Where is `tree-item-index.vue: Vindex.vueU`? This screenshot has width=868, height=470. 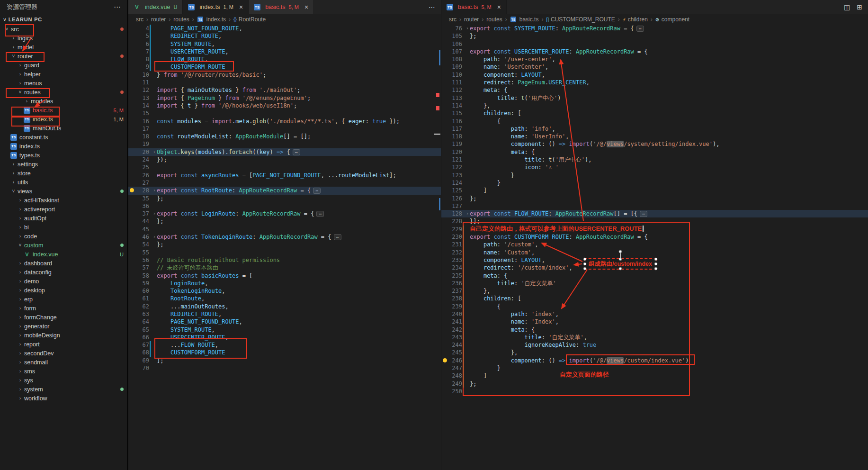 tree-item-index.vue: Vindex.vueU is located at coordinates (63, 254).